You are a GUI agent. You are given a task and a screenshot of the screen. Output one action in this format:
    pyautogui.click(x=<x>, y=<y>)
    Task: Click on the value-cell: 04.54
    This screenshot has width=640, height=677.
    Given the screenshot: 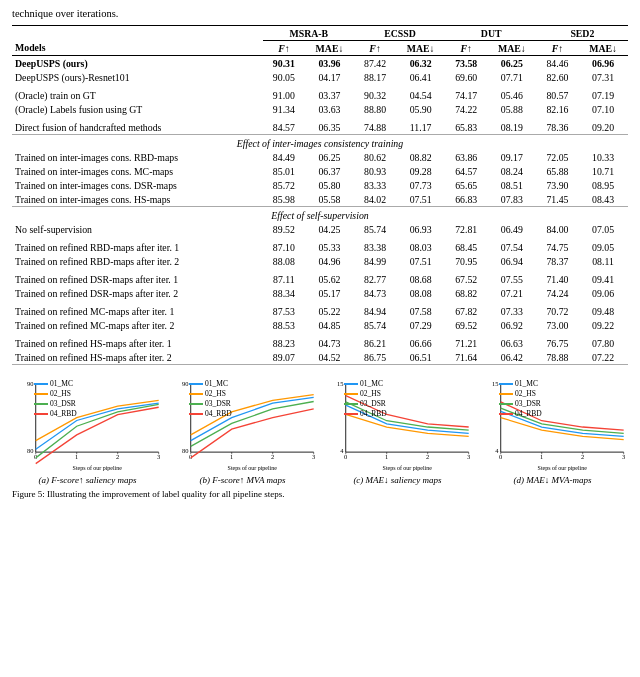 What is the action you would take?
    pyautogui.click(x=421, y=95)
    